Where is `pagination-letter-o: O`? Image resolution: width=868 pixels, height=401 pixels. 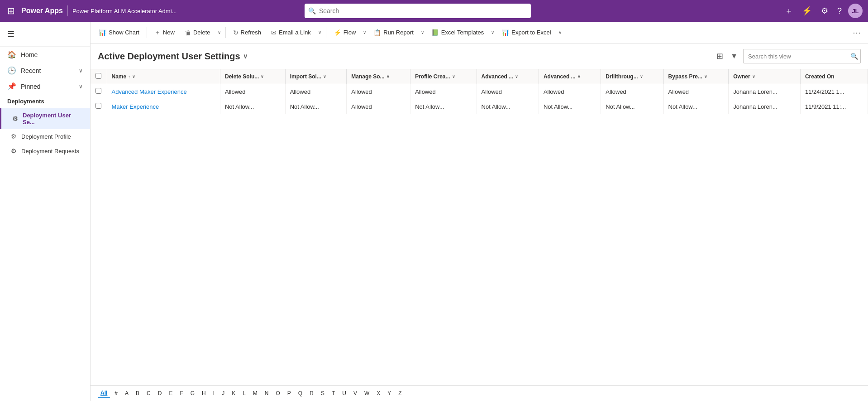
pagination-letter-o: O is located at coordinates (278, 393).